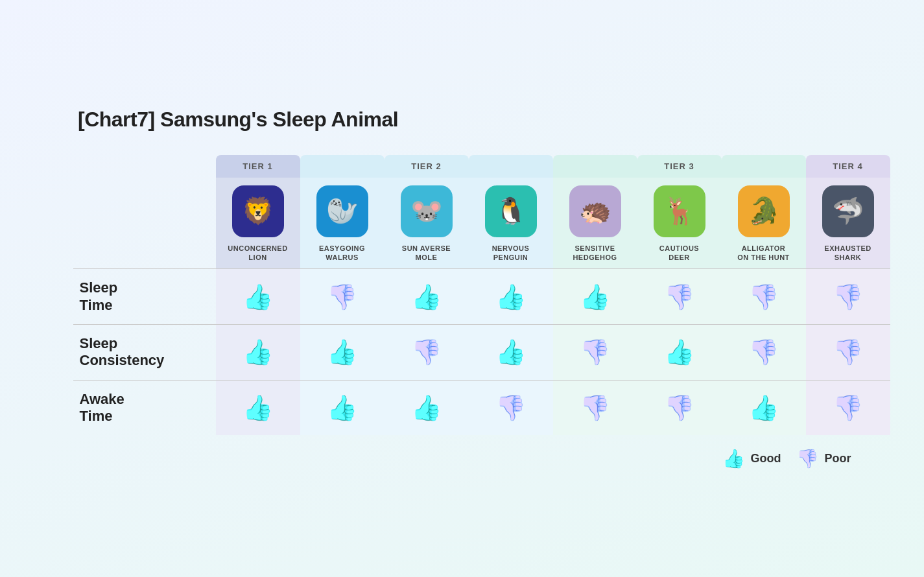 The height and width of the screenshot is (577, 924). I want to click on animal-cell-2: 🐭SUN AVERSE MOLE, so click(427, 223).